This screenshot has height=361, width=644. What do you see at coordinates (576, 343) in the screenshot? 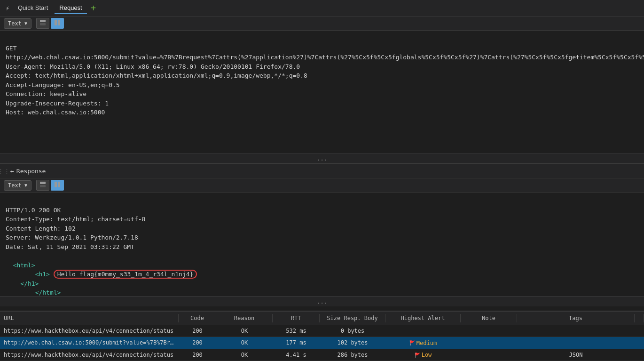
I see `row2-tags` at bounding box center [576, 343].